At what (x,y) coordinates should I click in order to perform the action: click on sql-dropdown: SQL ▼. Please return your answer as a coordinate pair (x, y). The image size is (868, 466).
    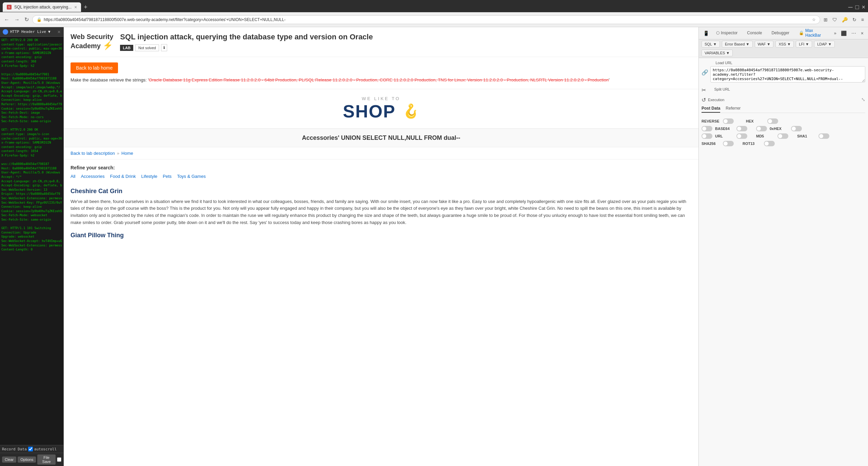
    Looking at the image, I should click on (711, 44).